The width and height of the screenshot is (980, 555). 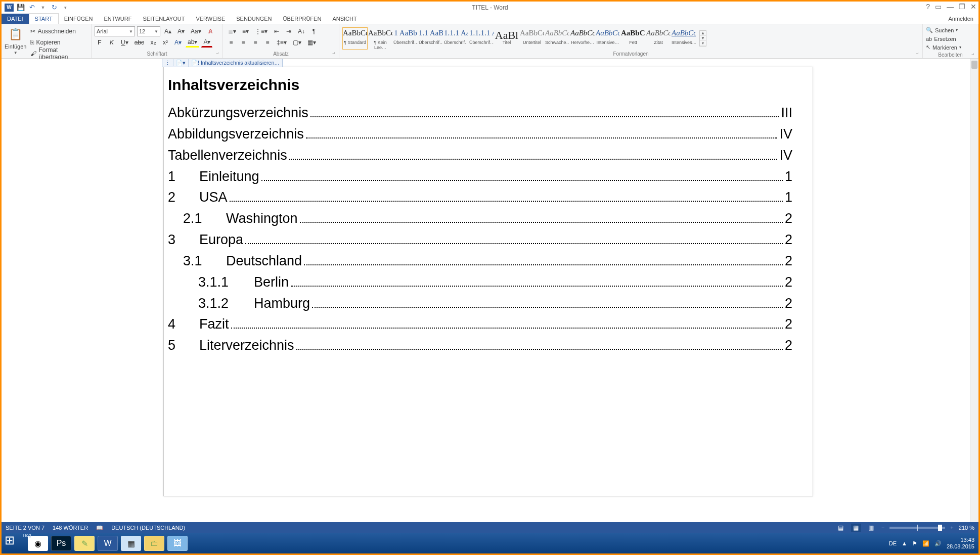 I want to click on style-tile: AaBbCcZitat, so click(x=658, y=38).